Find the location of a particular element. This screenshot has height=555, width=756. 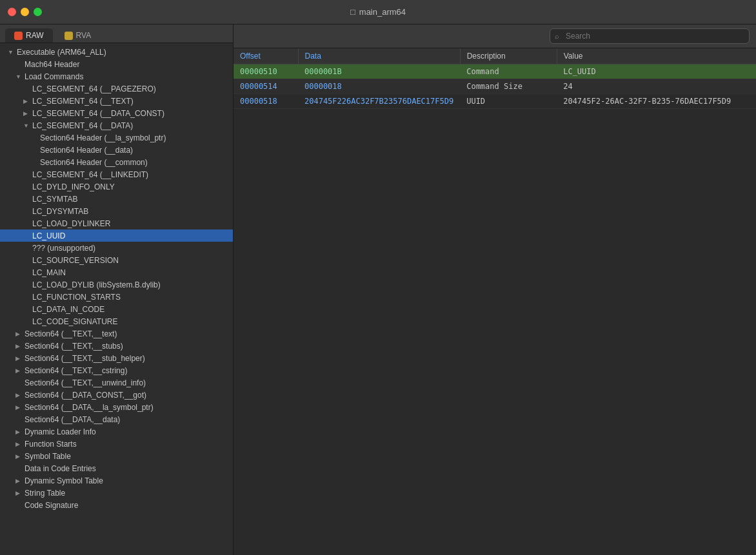

tab-rva: RVA is located at coordinates (78, 35).